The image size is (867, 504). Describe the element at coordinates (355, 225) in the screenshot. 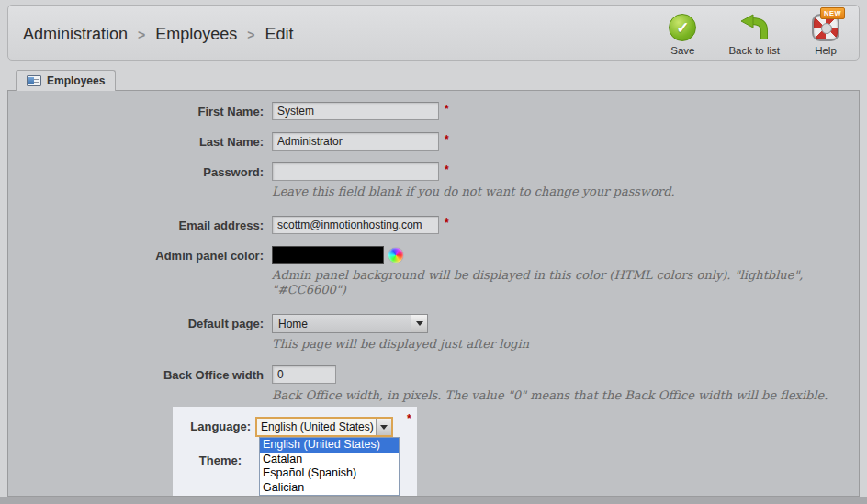

I see `email-input` at that location.